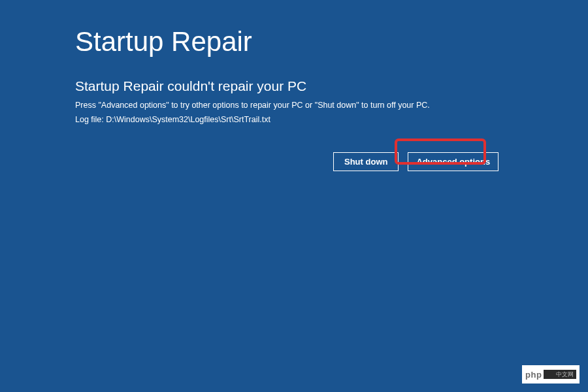  Describe the element at coordinates (560, 374) in the screenshot. I see `watermark-suffix: 中文网` at that location.